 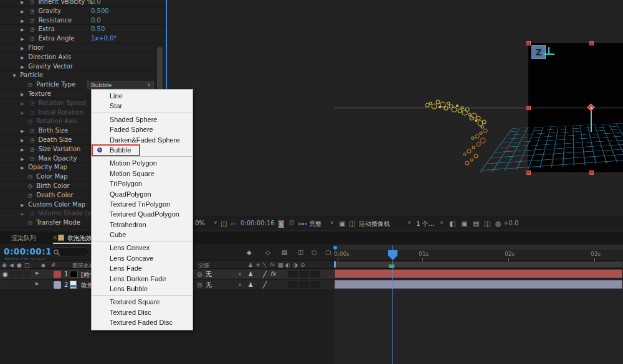 I want to click on menu-item: Motion Polygon, so click(x=142, y=163).